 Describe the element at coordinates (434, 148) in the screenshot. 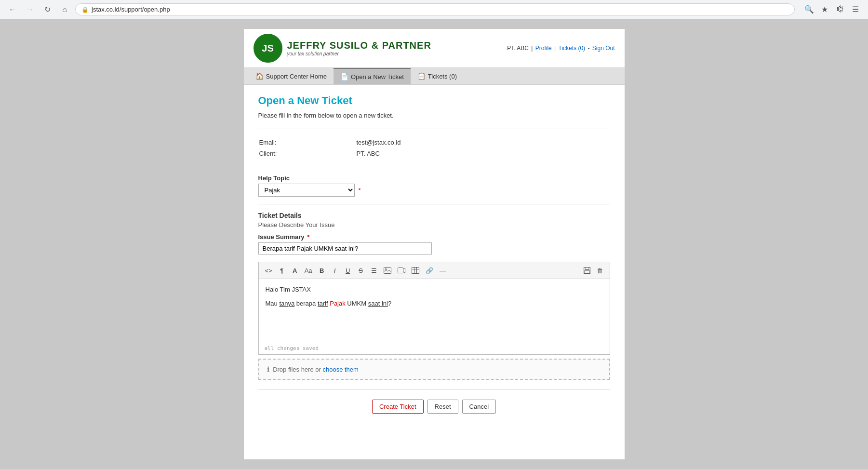

I see `user-info-table: Email: test@jstax.co.id Client: PT. ABC` at that location.